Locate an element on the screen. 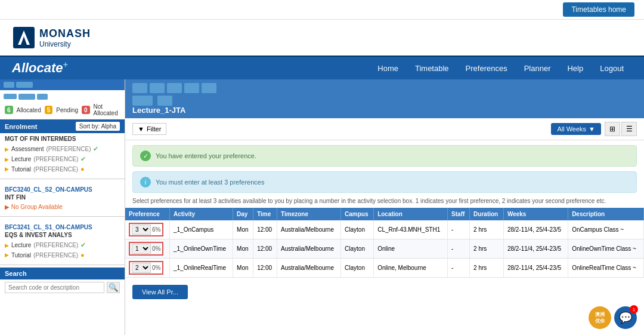 Image resolution: width=644 pixels, height=335 pixels. timezone-cell-3: Australia/Melbourne is located at coordinates (309, 268).